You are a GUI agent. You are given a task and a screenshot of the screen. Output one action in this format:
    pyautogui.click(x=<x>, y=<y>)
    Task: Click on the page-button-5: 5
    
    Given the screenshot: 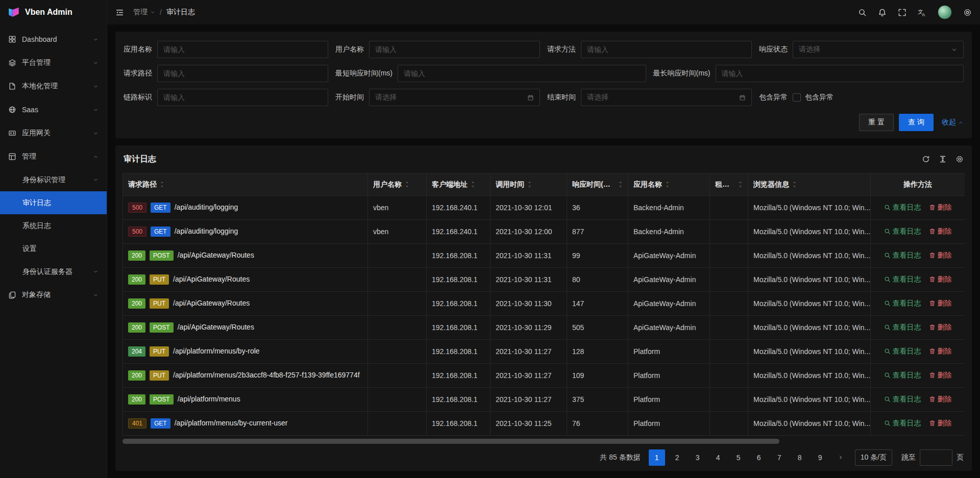 What is the action you would take?
    pyautogui.click(x=739, y=458)
    